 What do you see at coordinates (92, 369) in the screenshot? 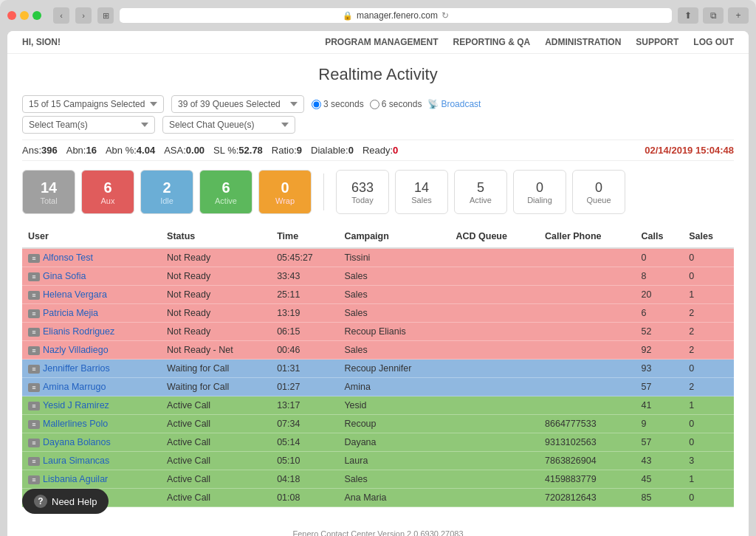
I see `cell-user: ≡Jenniffer Barrios` at bounding box center [92, 369].